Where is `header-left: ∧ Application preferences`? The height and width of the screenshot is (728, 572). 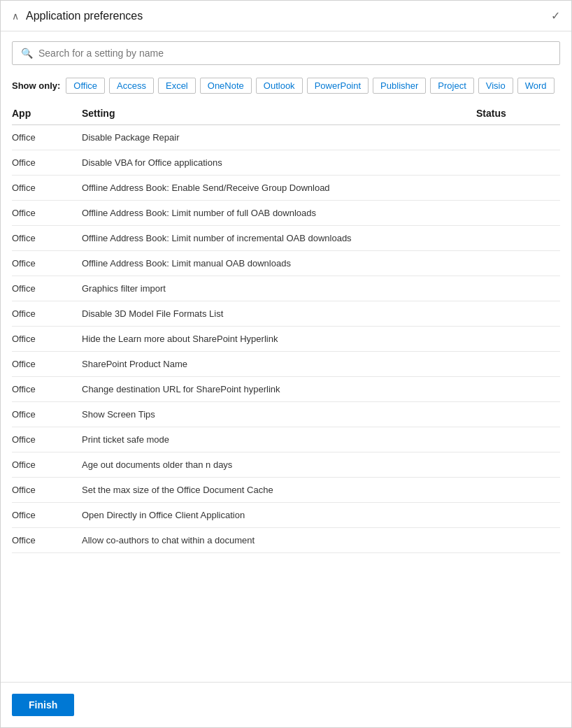 header-left: ∧ Application preferences is located at coordinates (77, 16).